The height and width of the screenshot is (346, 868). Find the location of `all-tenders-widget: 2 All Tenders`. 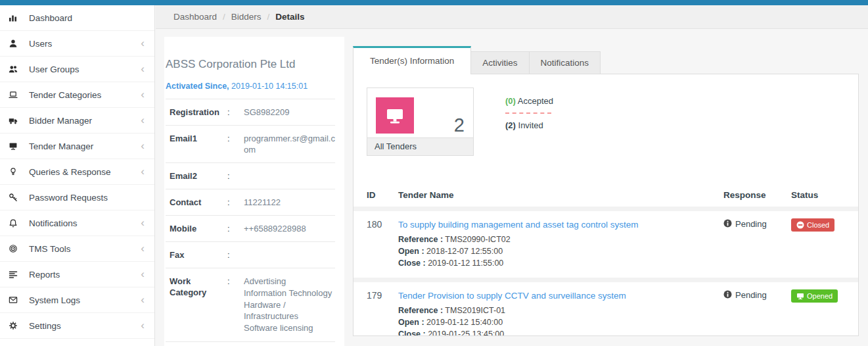

all-tenders-widget: 2 All Tenders is located at coordinates (421, 122).